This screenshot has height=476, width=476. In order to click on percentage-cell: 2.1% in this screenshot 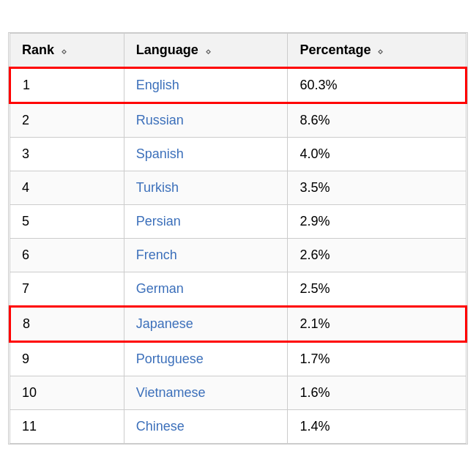, I will do `click(377, 324)`.